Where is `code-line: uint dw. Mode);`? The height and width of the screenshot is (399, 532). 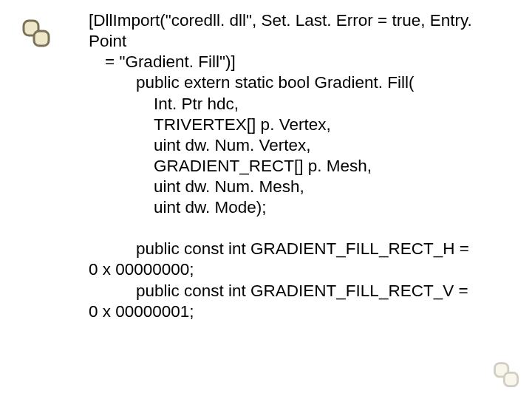 code-line: uint dw. Mode); is located at coordinates (296, 208).